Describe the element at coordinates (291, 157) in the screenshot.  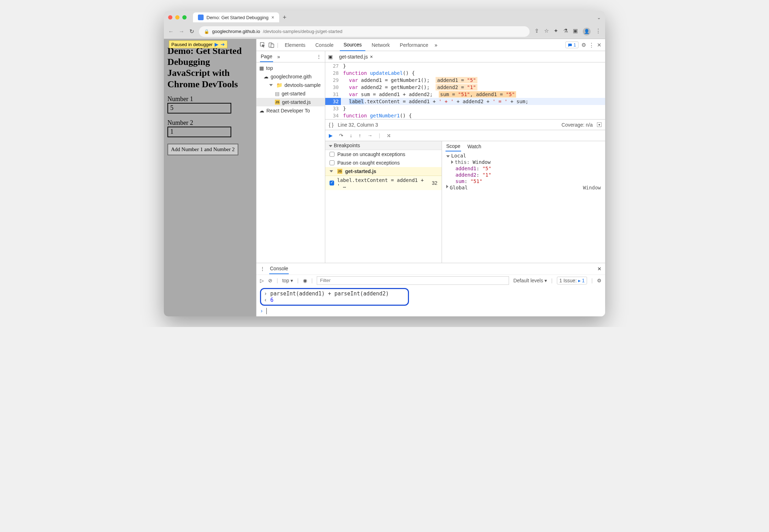
I see `sources-navigator: Page » ⋮ ▦top ☁googlechrome.gith 📁devtoo…` at that location.